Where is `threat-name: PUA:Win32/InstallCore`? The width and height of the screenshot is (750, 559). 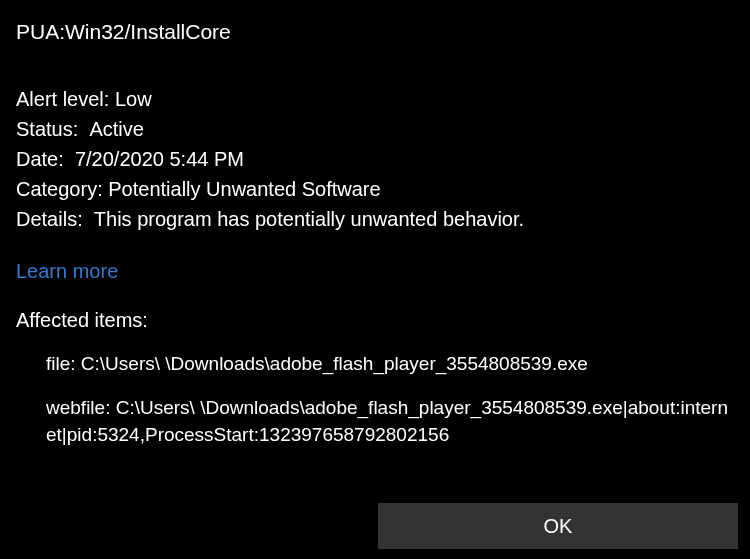
threat-name: PUA:Win32/InstallCore is located at coordinates (375, 32).